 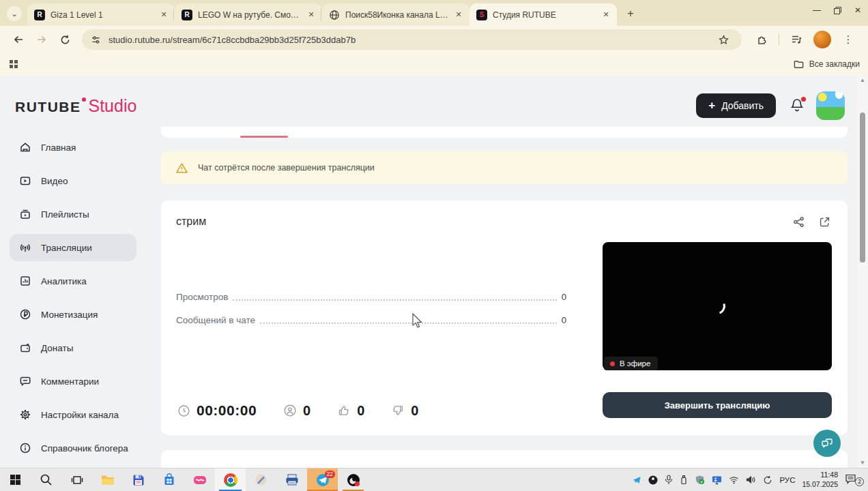 I want to click on add-button: + Добавить, so click(x=736, y=106).